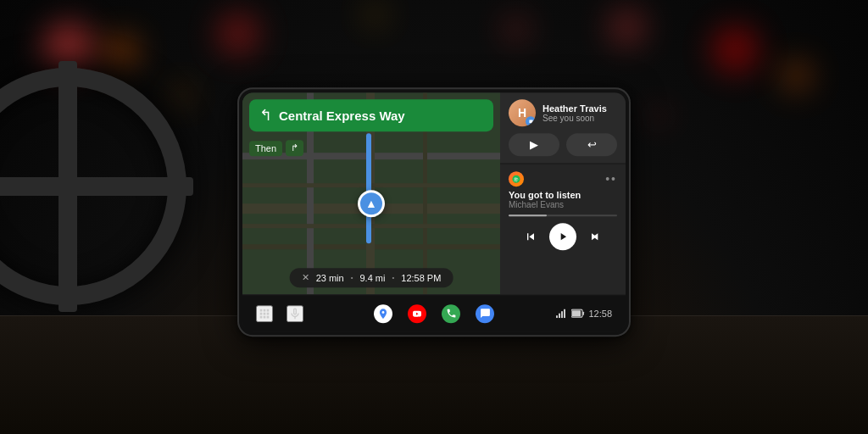  What do you see at coordinates (331, 278) in the screenshot?
I see `eta-minutes: 23 min` at bounding box center [331, 278].